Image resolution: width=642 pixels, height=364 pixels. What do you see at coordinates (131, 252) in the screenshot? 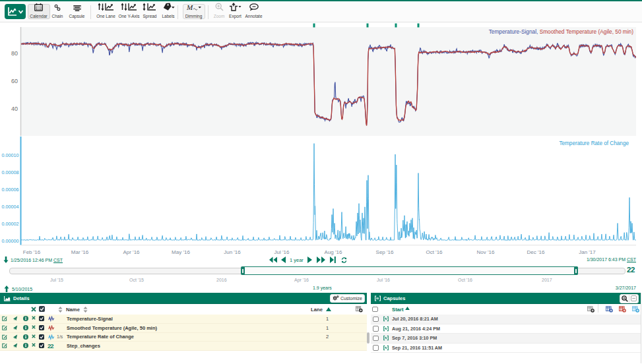
I see `svg-text: Apr '16` at bounding box center [131, 252].